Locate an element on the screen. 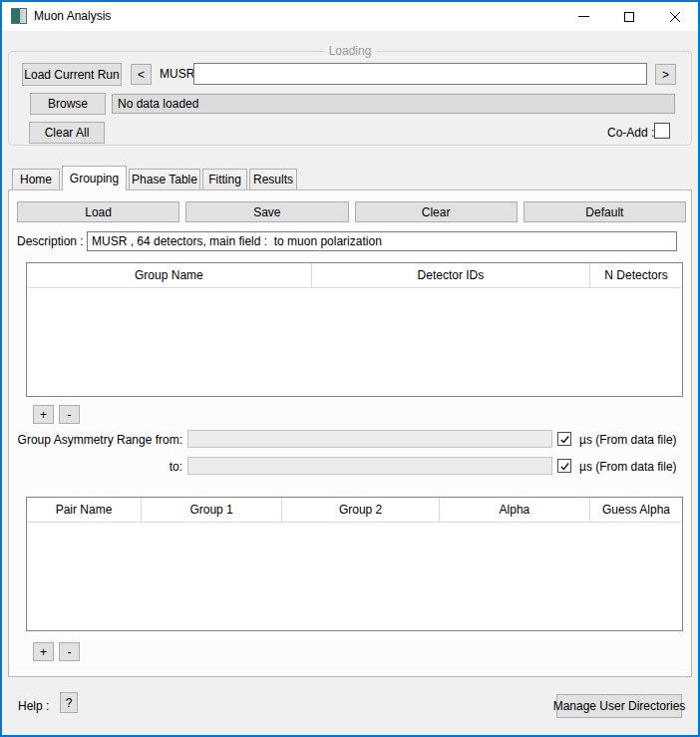 This screenshot has width=700, height=737. group-add-button: + is located at coordinates (44, 415).